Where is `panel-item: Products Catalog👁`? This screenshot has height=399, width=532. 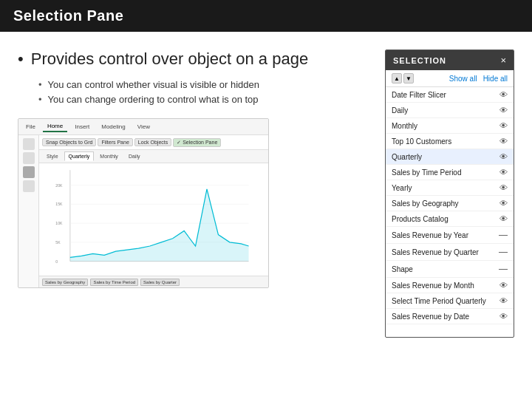 panel-item: Products Catalog👁 is located at coordinates (449, 219).